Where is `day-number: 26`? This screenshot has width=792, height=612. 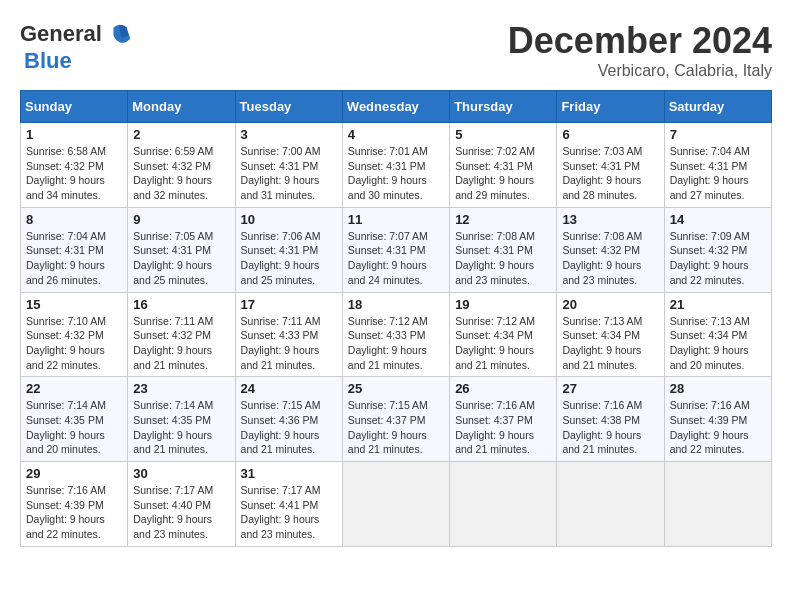 day-number: 26 is located at coordinates (503, 388).